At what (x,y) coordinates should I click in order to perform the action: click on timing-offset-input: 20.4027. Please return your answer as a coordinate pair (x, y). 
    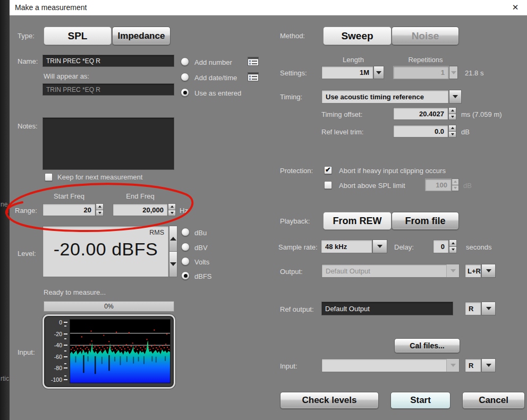
    Looking at the image, I should click on (421, 114).